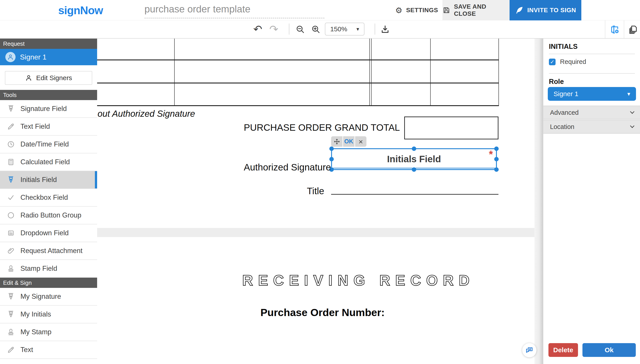 This screenshot has height=364, width=640. Describe the element at coordinates (552, 62) in the screenshot. I see `required-checkbox: ✓` at that location.